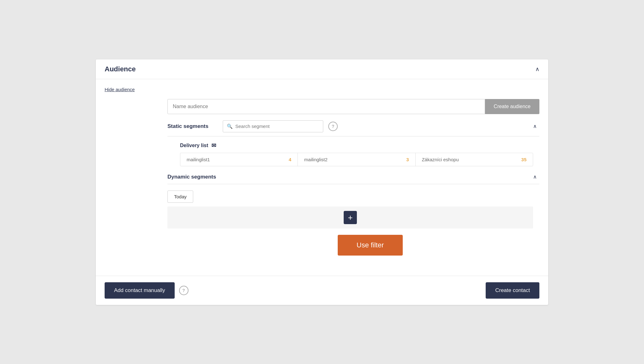  What do you see at coordinates (513, 290) in the screenshot?
I see `create-contact-button: Create contact` at bounding box center [513, 290].